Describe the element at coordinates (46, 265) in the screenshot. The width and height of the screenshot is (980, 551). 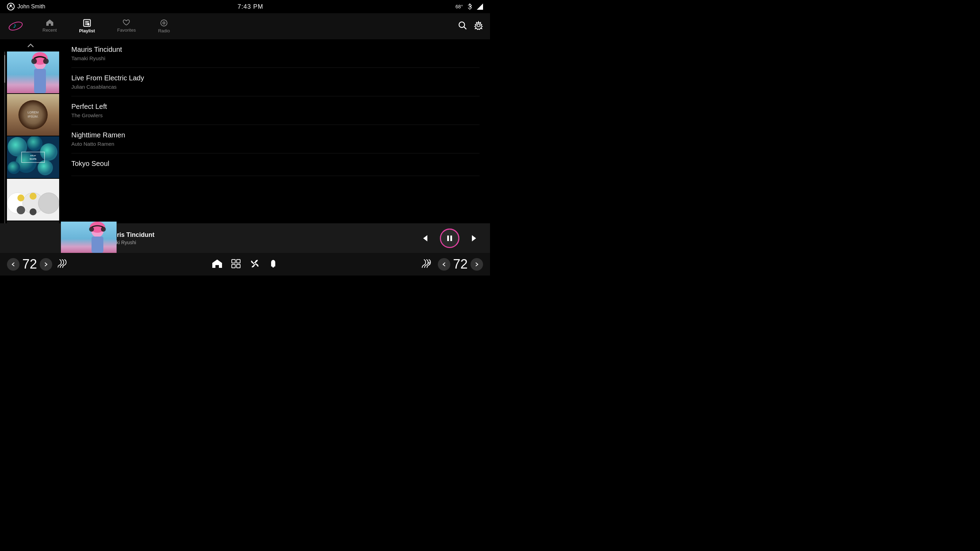
I see `chevron-right-icon` at that location.